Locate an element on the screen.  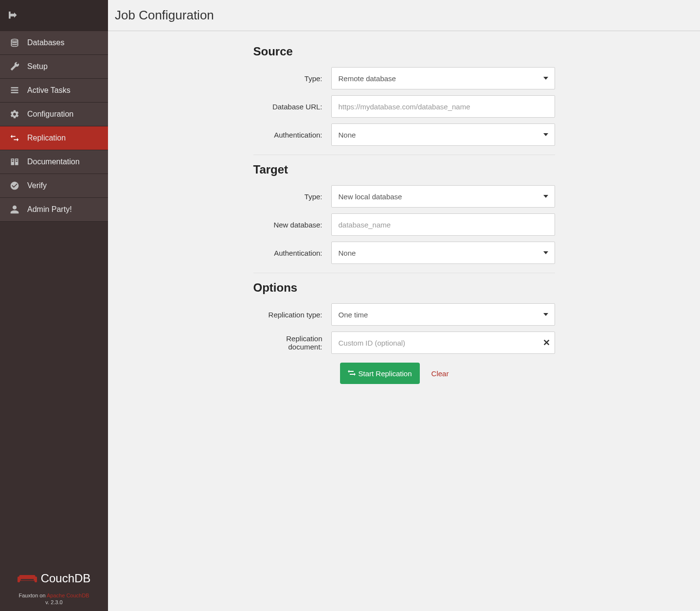
gear-icon is located at coordinates (15, 114).